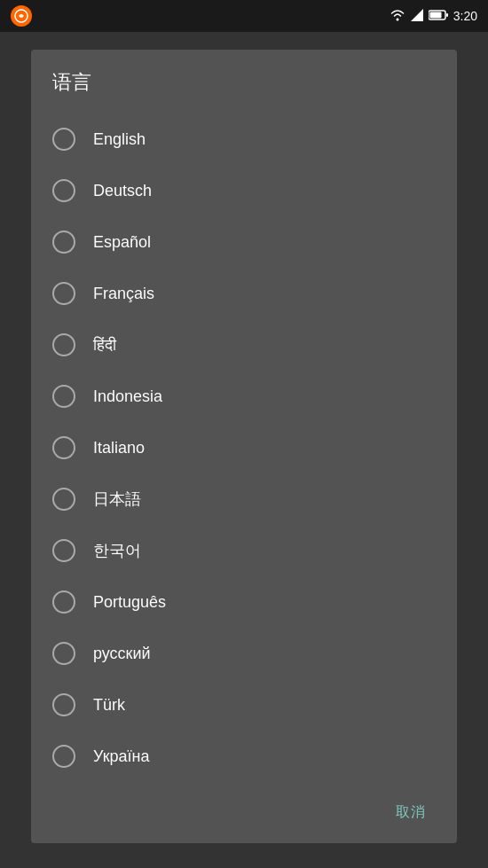  What do you see at coordinates (21, 16) in the screenshot?
I see `app-icon` at bounding box center [21, 16].